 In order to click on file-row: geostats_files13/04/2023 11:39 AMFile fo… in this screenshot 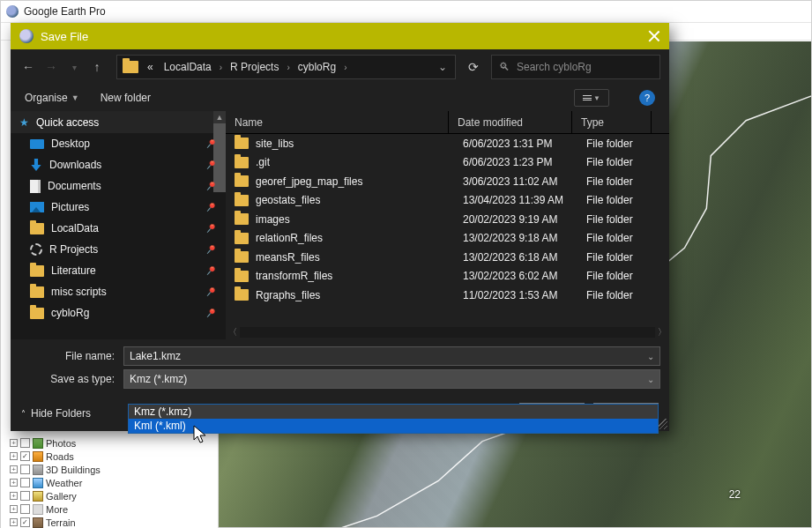, I will do `click(441, 201)`.